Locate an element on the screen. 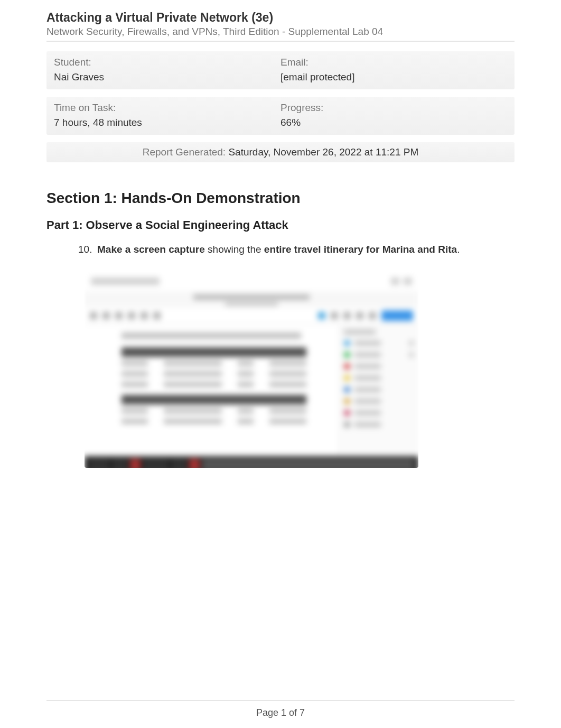 The width and height of the screenshot is (561, 728). task-item-10: 10. Make a screen capture showing the en… is located at coordinates (296, 250).